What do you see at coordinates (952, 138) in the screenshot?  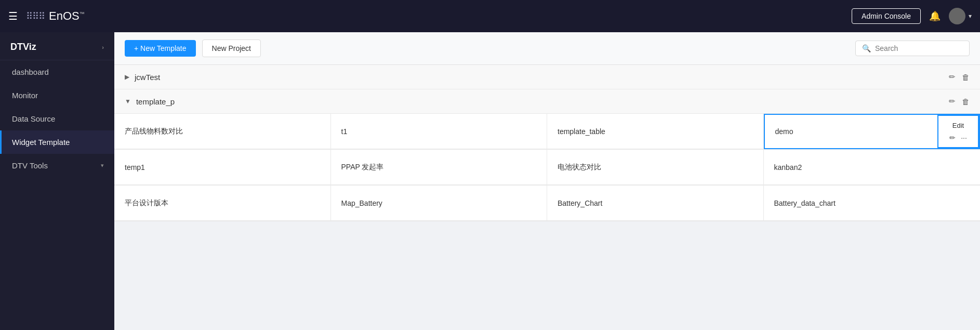 I see `edit-pencil-icon: ✏` at bounding box center [952, 138].